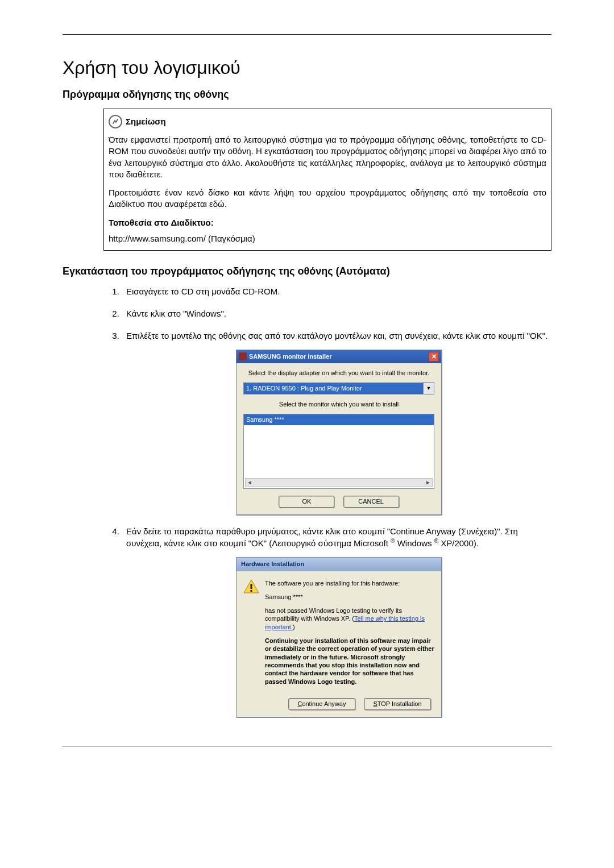  What do you see at coordinates (327, 180) in the screenshot?
I see `note-box: Σημείωση Όταν εμφανιστεί προτροπή από το…` at bounding box center [327, 180].